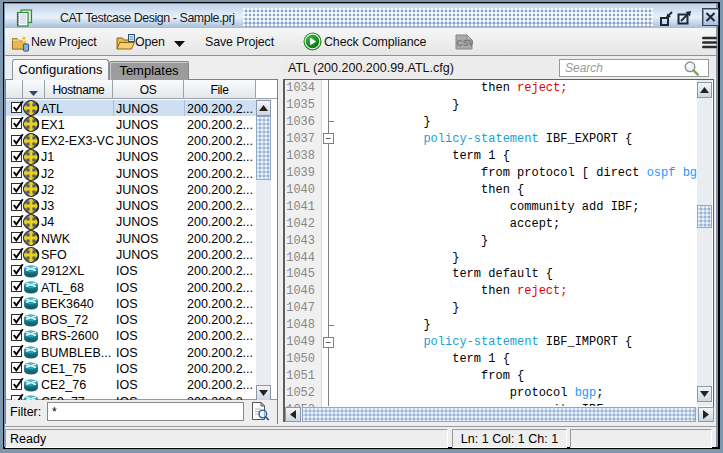 This screenshot has width=723, height=453. Describe the element at coordinates (466, 43) in the screenshot. I see `svg-text: CSV` at that location.